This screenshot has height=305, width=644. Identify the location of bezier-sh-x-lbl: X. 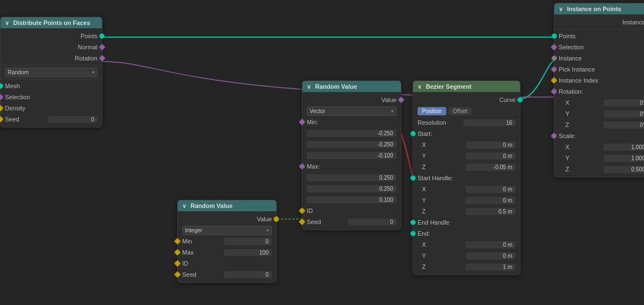
(444, 189).